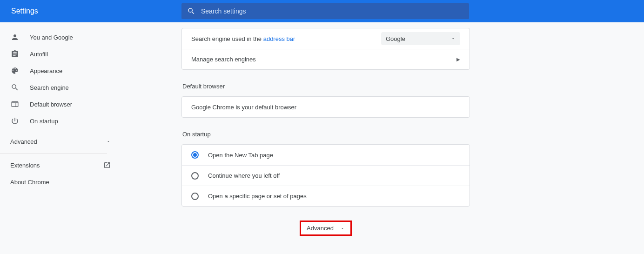  I want to click on open-external-icon, so click(107, 165).